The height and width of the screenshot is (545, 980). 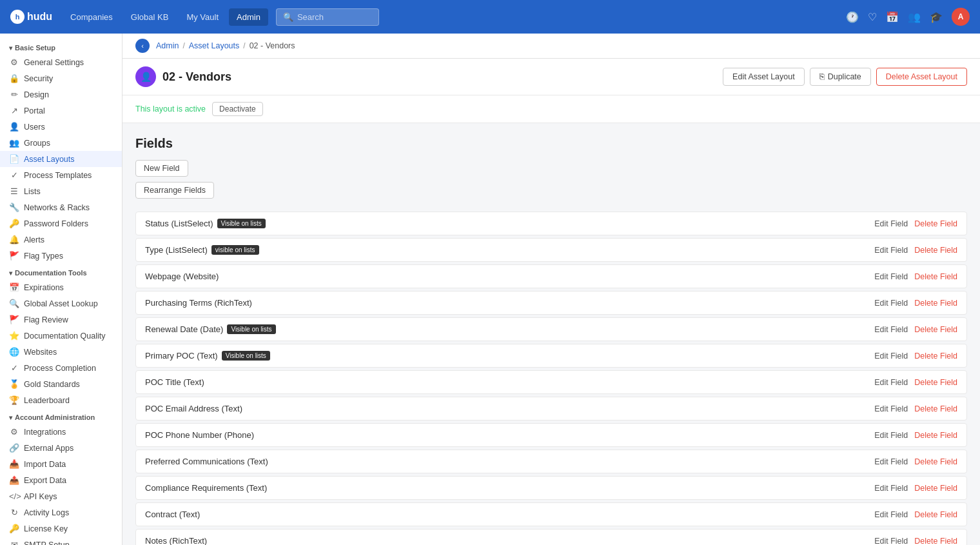 I want to click on table-row: POC Email Address (Text)Edit FieldDelete…, so click(x=551, y=409).